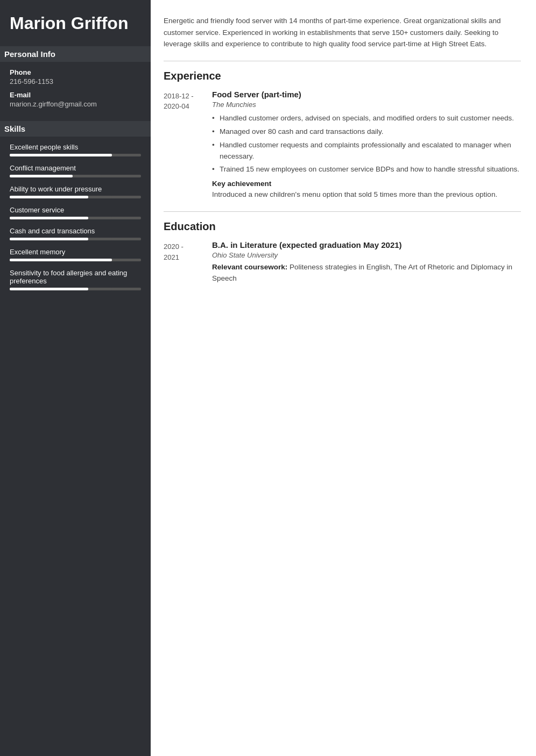  I want to click on bullet-item: Trained 15 new employees on customer ser…, so click(366, 170).